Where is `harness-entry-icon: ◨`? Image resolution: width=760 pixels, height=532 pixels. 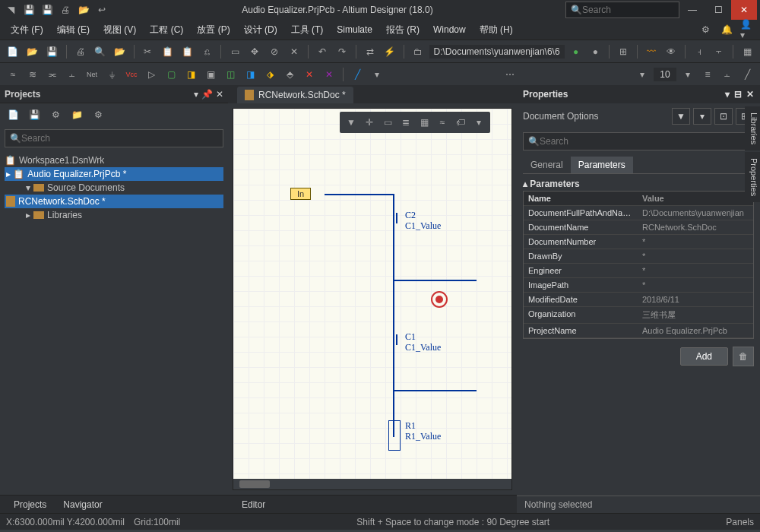 harness-entry-icon: ◨ is located at coordinates (250, 74).